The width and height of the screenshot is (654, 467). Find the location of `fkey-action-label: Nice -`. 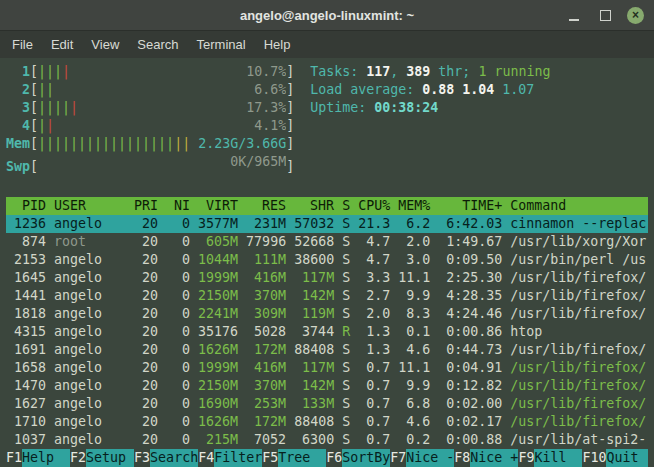

fkey-action-label: Nice - is located at coordinates (430, 458).